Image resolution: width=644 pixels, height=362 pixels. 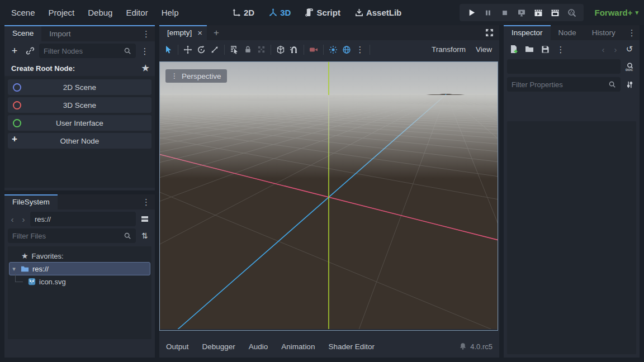 I want to click on movie-maker-icon, so click(x=572, y=12).